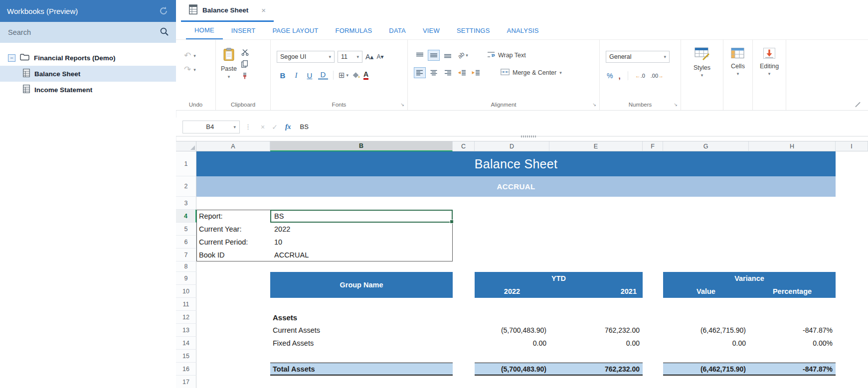 This screenshot has height=388, width=868. Describe the element at coordinates (186, 291) in the screenshot. I see `row-header-10: 10` at that location.